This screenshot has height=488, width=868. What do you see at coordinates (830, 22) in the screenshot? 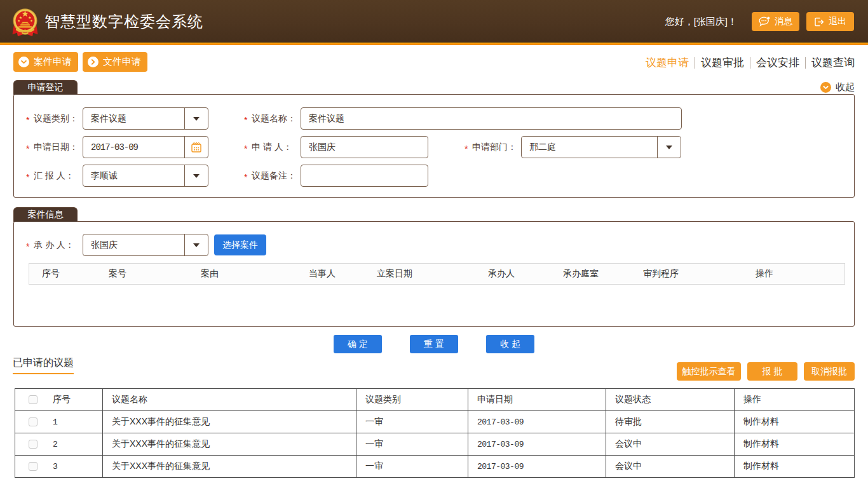
I see `logout-button: 退出` at bounding box center [830, 22].